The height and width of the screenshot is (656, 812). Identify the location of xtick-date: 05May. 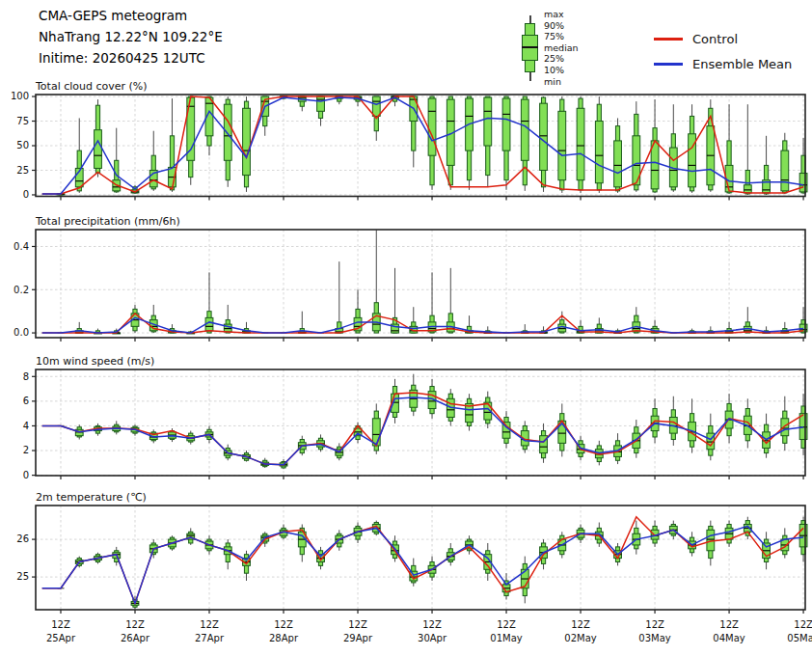
(799, 639).